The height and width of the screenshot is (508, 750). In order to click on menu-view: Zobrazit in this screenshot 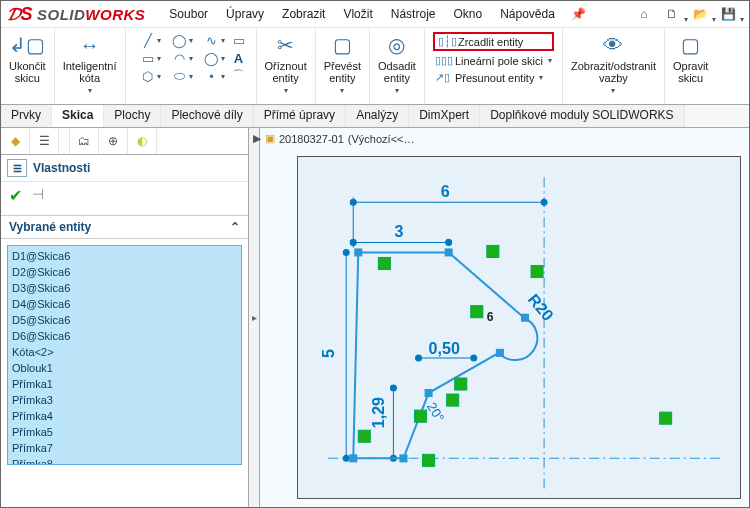, I will do `click(304, 14)`.